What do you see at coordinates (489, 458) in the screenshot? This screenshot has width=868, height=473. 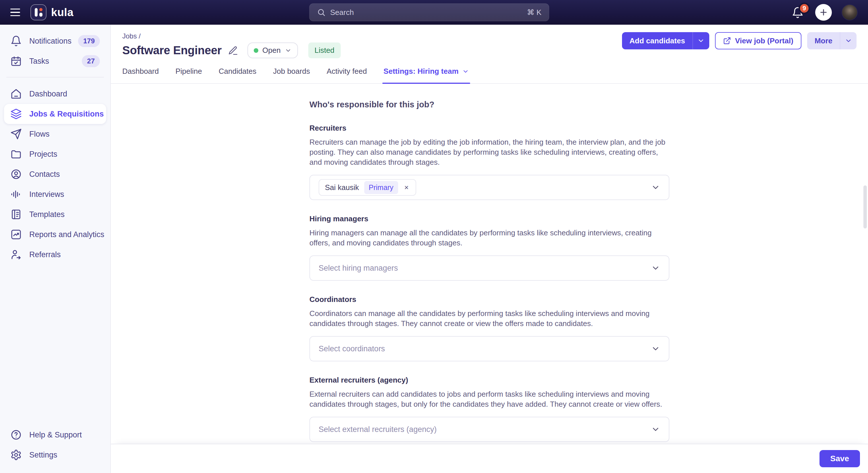 I see `footer-bar: Save` at bounding box center [489, 458].